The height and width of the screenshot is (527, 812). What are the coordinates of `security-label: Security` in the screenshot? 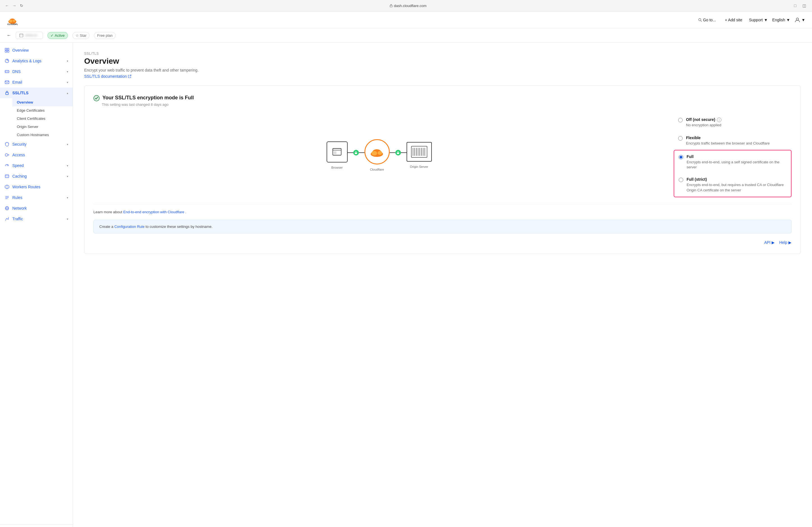 It's located at (19, 144).